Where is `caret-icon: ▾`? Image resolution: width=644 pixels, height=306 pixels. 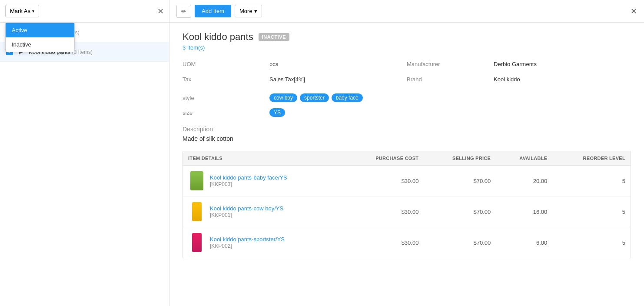 caret-icon: ▾ is located at coordinates (33, 11).